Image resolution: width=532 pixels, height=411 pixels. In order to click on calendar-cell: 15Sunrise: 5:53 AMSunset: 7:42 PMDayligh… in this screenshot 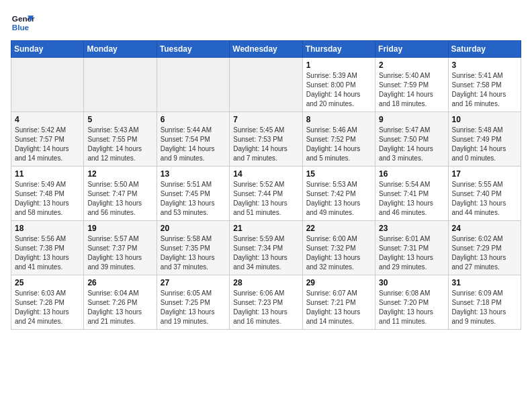, I will do `click(339, 193)`.